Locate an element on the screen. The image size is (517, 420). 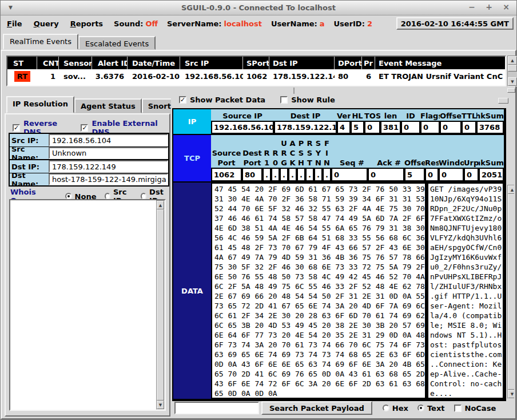
maximize-icon: + is located at coordinates (489, 7).